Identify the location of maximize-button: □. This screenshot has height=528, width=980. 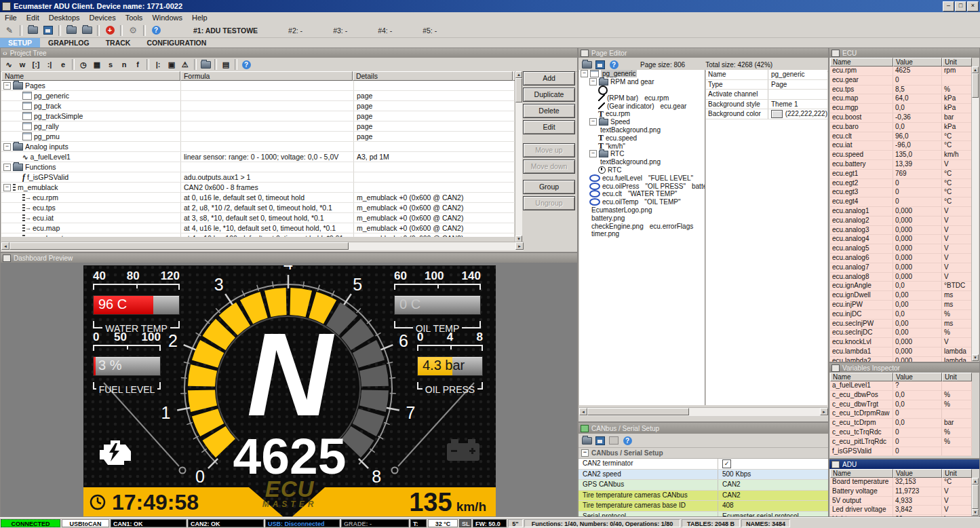
(960, 7).